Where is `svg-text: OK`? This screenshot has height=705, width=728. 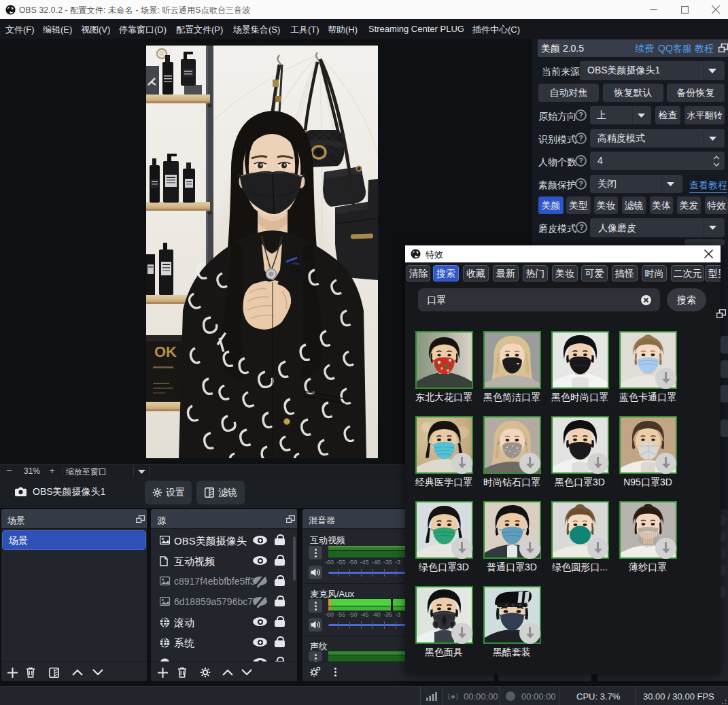
svg-text: OK is located at coordinates (166, 352).